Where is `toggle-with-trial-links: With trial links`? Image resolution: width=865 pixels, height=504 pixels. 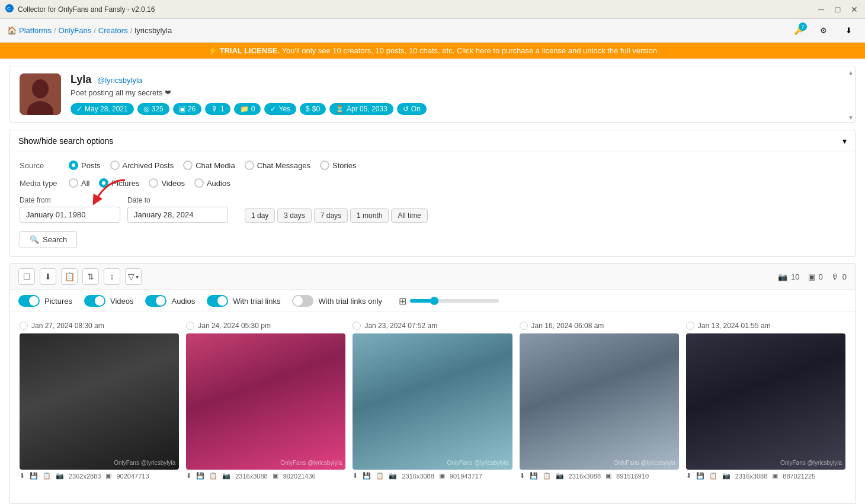
toggle-with-trial-links: With trial links is located at coordinates (244, 301).